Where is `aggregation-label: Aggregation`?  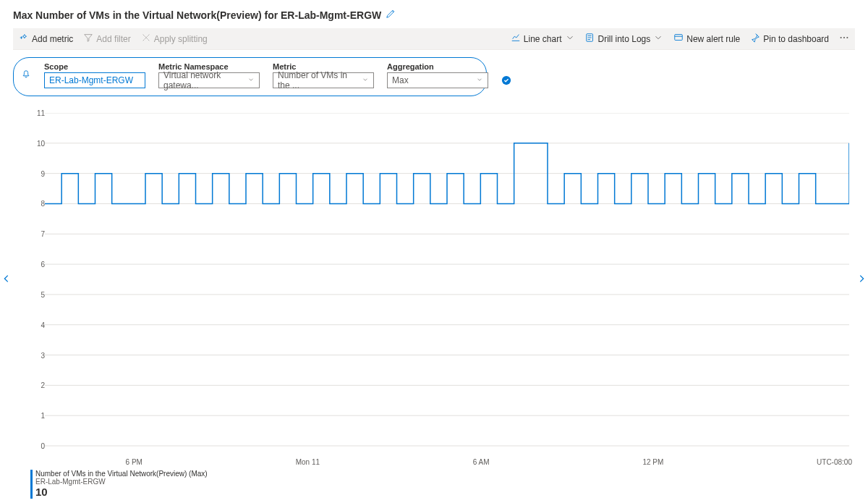
aggregation-label: Aggregation is located at coordinates (438, 67).